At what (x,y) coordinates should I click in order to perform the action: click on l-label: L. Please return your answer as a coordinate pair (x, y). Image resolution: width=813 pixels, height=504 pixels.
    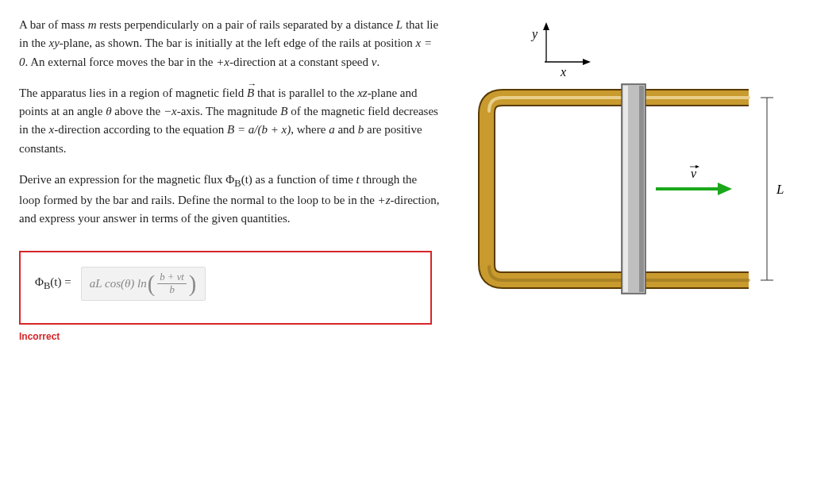
    Looking at the image, I should click on (780, 189).